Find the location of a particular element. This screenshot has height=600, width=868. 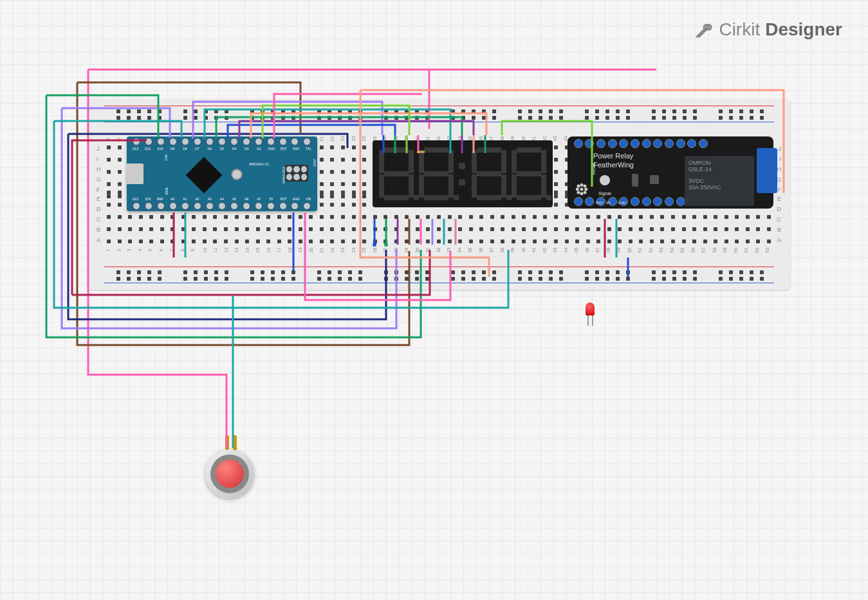

relay-component is located at coordinates (635, 180).